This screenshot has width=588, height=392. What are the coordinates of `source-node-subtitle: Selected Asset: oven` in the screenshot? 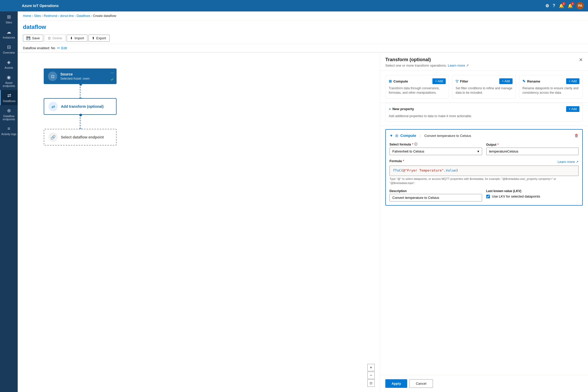 It's located at (75, 79).